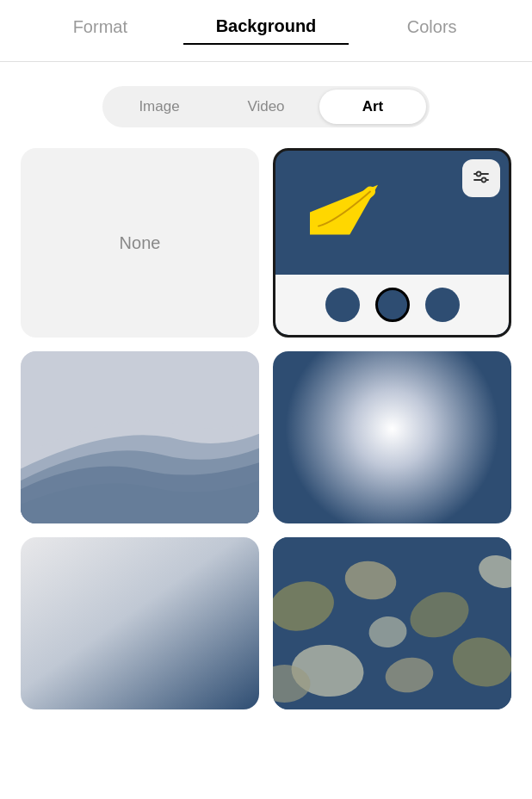 The height and width of the screenshot is (799, 532). What do you see at coordinates (266, 107) in the screenshot?
I see `segment-wrap: Image Video Art` at bounding box center [266, 107].